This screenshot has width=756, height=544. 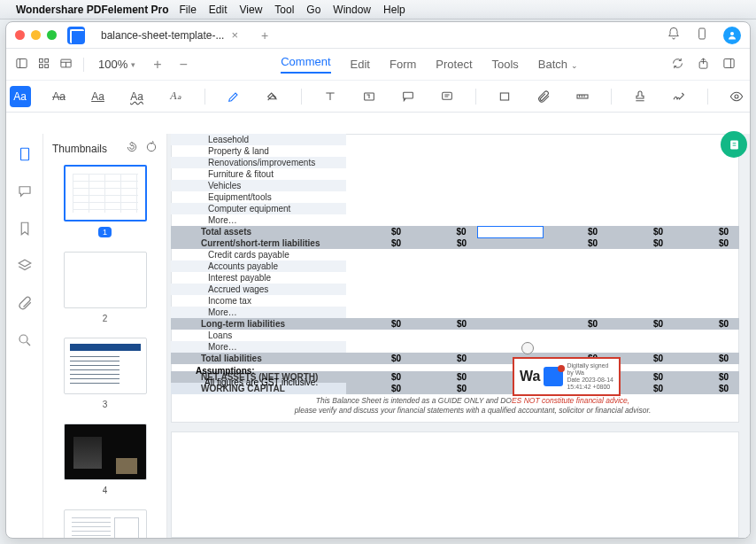 I want to click on rotate-left-icon, so click(x=132, y=149).